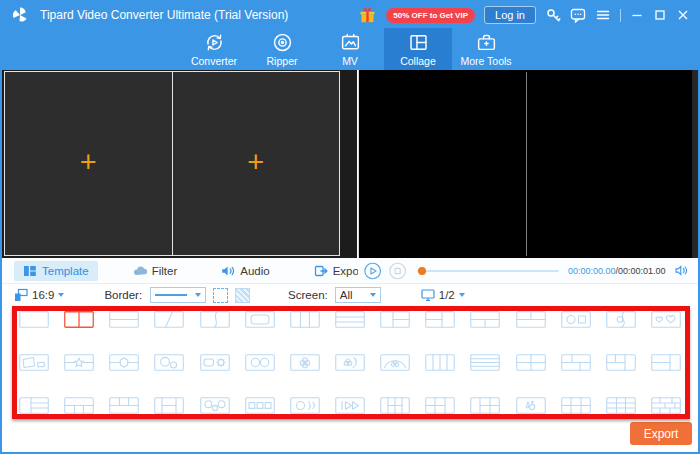  Describe the element at coordinates (282, 49) in the screenshot. I see `nav-tab-ripper: Ripper` at that location.